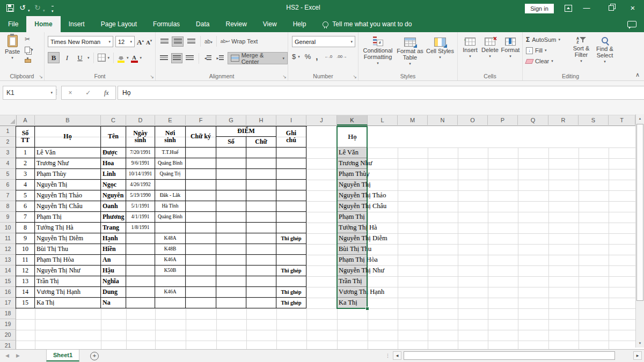 This screenshot has width=644, height=362. What do you see at coordinates (291, 217) in the screenshot?
I see `cell-I9` at bounding box center [291, 217].